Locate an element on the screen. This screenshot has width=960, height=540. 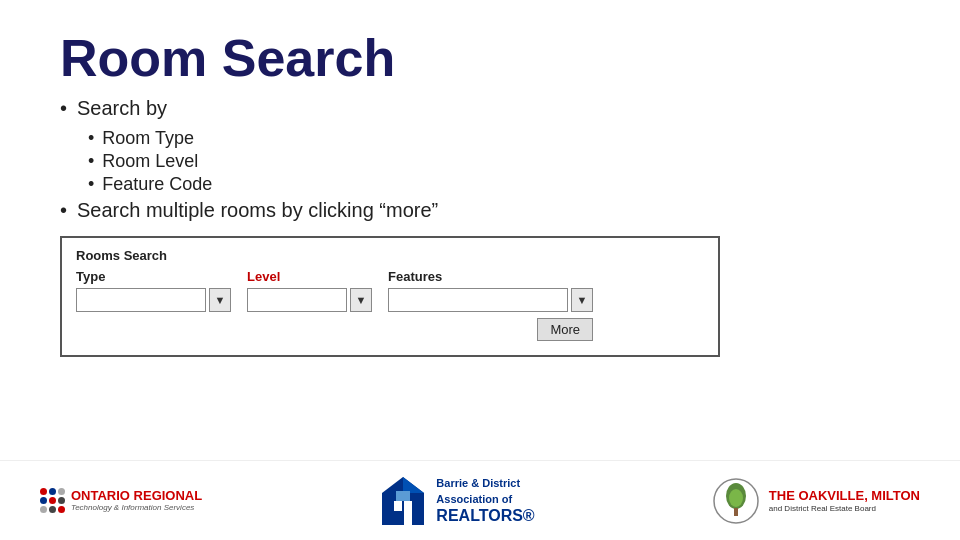
oakville-line1: The Oakville, Milton is located at coordinates (844, 496).